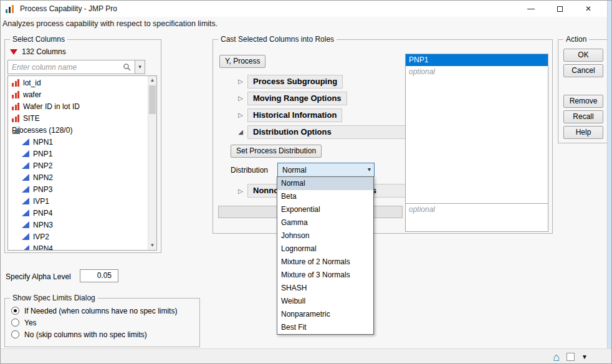  What do you see at coordinates (560, 9) in the screenshot?
I see `maximize-icon` at bounding box center [560, 9].